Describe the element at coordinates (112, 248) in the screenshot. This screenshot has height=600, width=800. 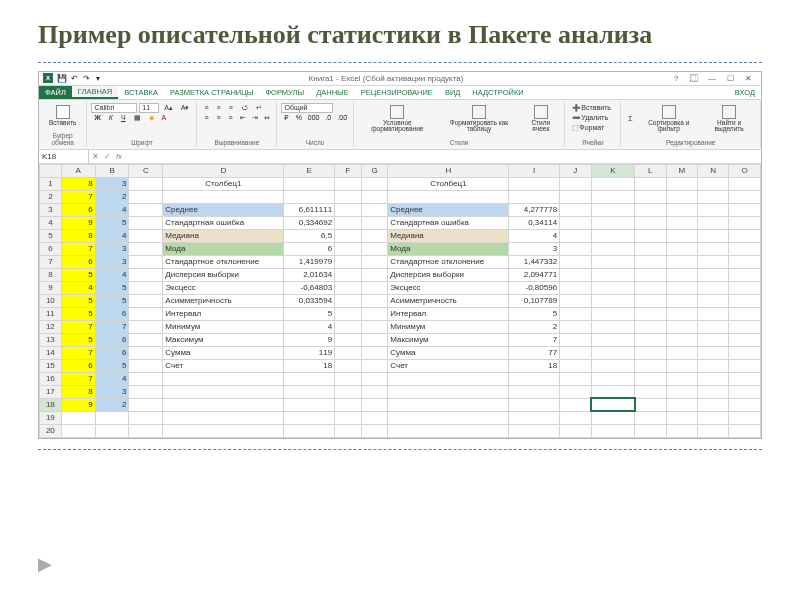
I see `cell-B6: 3` at that location.